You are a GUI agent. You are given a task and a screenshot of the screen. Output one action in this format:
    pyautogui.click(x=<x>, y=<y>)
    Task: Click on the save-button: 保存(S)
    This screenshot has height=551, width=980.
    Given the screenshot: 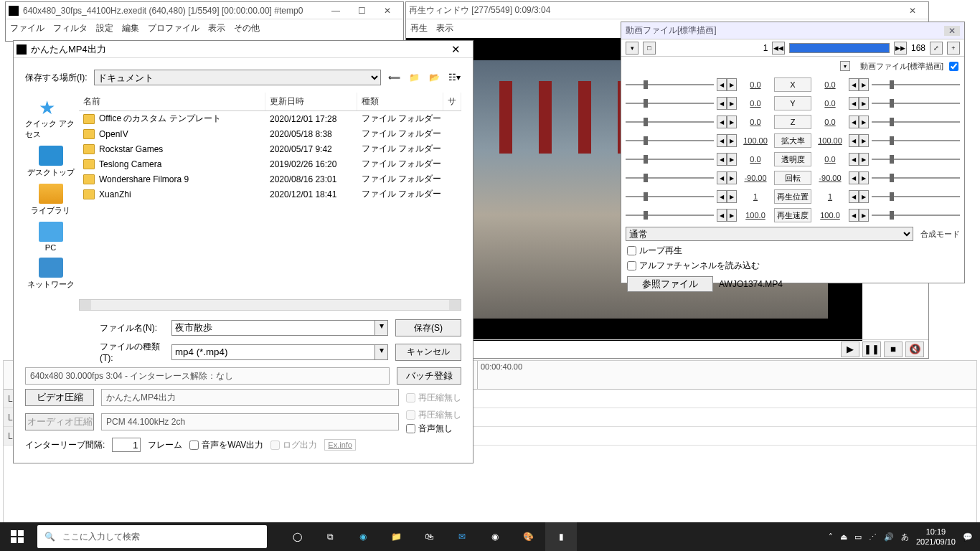 What is the action you would take?
    pyautogui.click(x=428, y=328)
    